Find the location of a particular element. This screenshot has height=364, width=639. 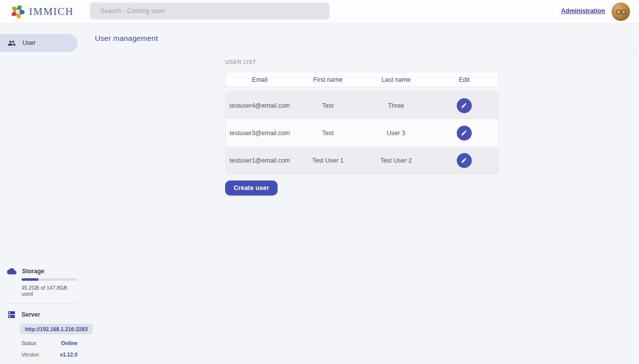

version-value: v1.12.0 is located at coordinates (69, 355).